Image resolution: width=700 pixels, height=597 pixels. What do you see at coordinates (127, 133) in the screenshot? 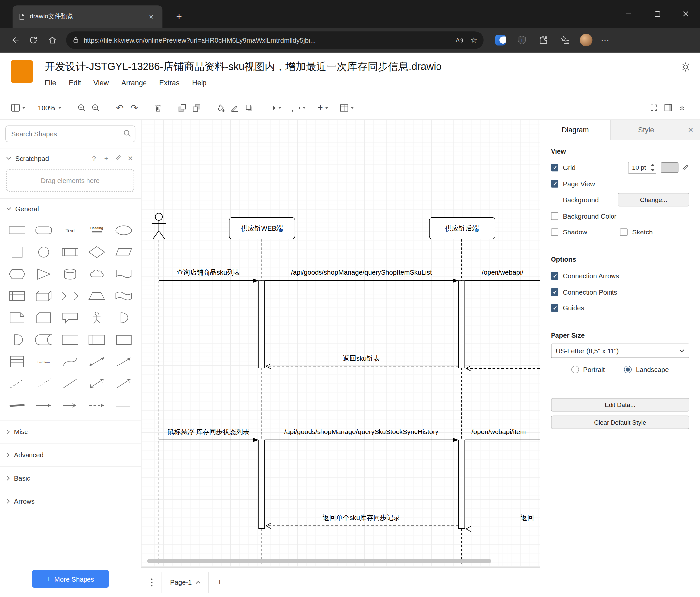
I see `search-icon` at bounding box center [127, 133].